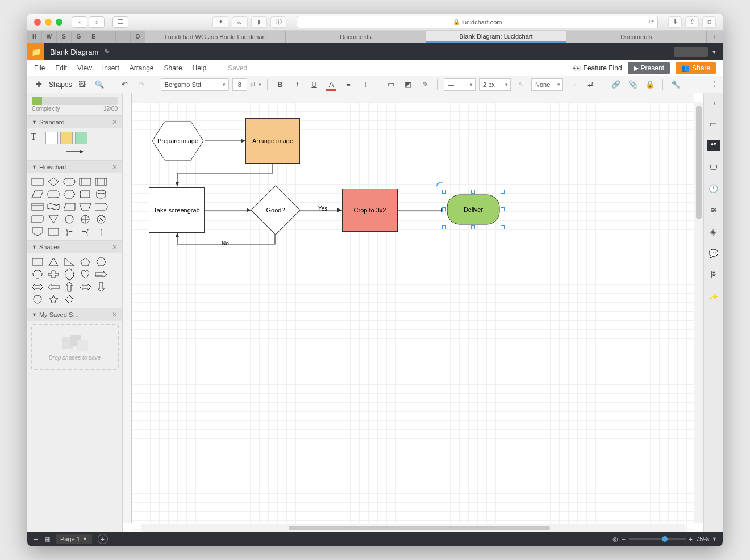 This screenshot has width=750, height=560. Describe the element at coordinates (692, 22) in the screenshot. I see `share-icon: ⇪` at that location.